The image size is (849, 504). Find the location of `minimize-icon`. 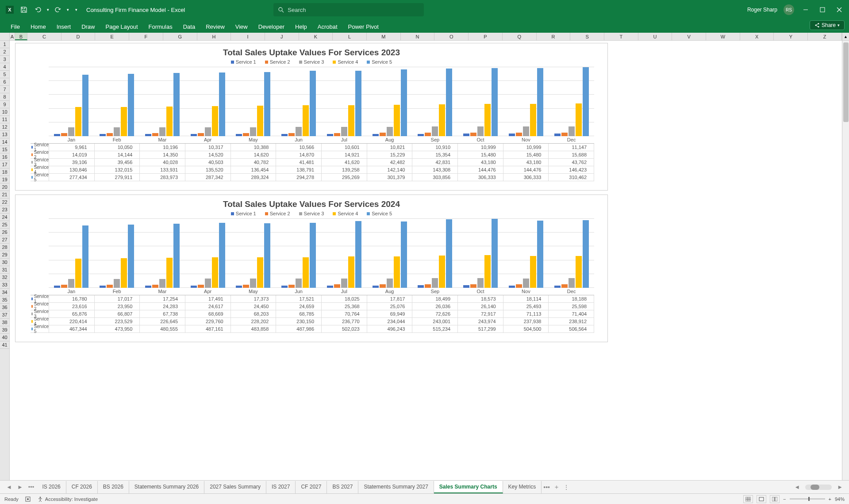

minimize-icon is located at coordinates (806, 10).